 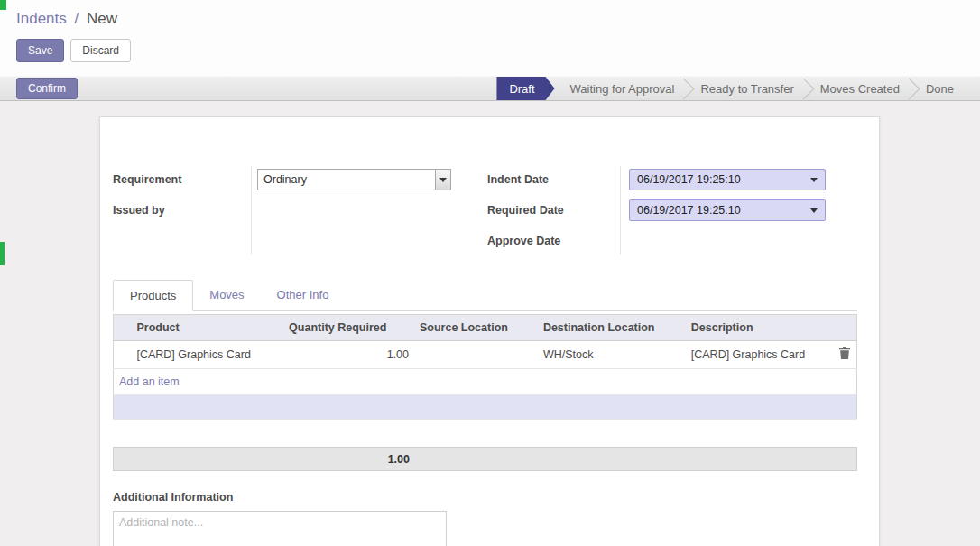 I want to click on required-date-value: 06/19/2017 19:25:10, so click(x=689, y=210).